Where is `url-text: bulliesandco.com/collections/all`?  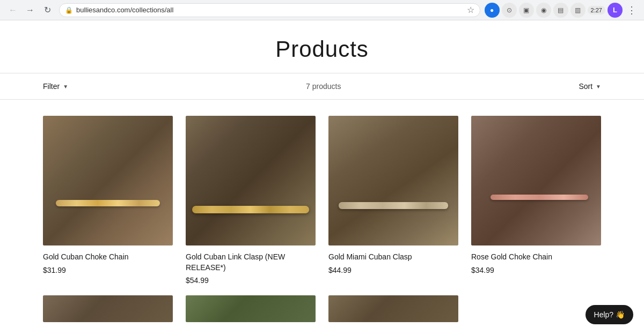 url-text: bulliesandco.com/collections/all is located at coordinates (270, 10).